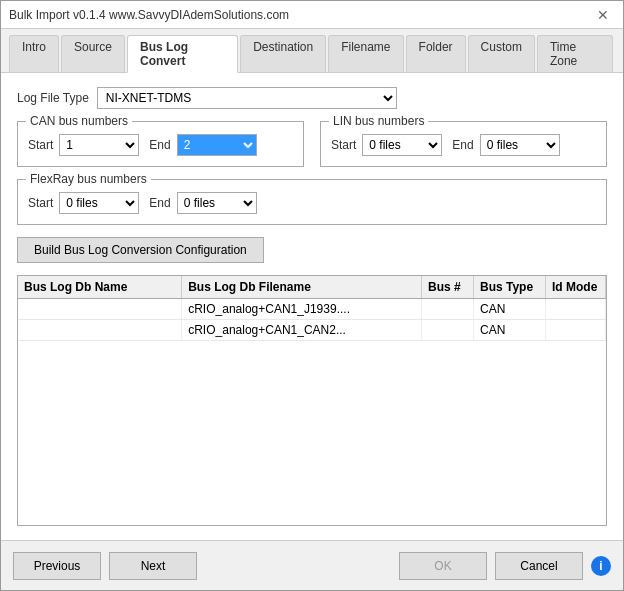  I want to click on row2-idmode, so click(576, 330).